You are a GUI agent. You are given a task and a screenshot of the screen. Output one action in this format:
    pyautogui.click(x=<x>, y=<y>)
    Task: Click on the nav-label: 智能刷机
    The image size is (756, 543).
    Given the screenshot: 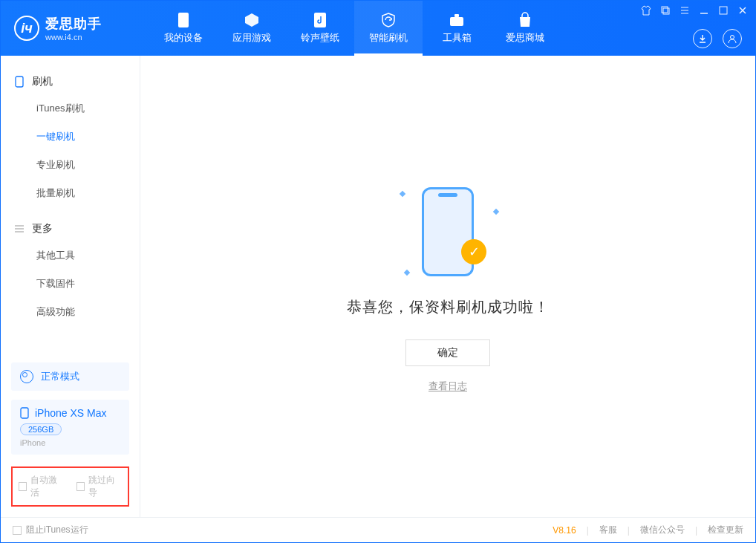 What is the action you would take?
    pyautogui.click(x=388, y=38)
    